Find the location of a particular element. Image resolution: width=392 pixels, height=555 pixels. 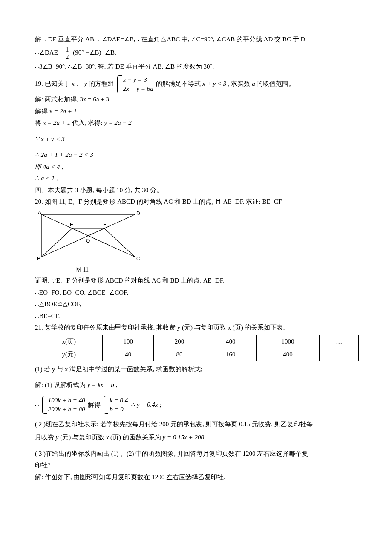

p19-sol3-mid: x = 2a + 1 is located at coordinates (57, 123).